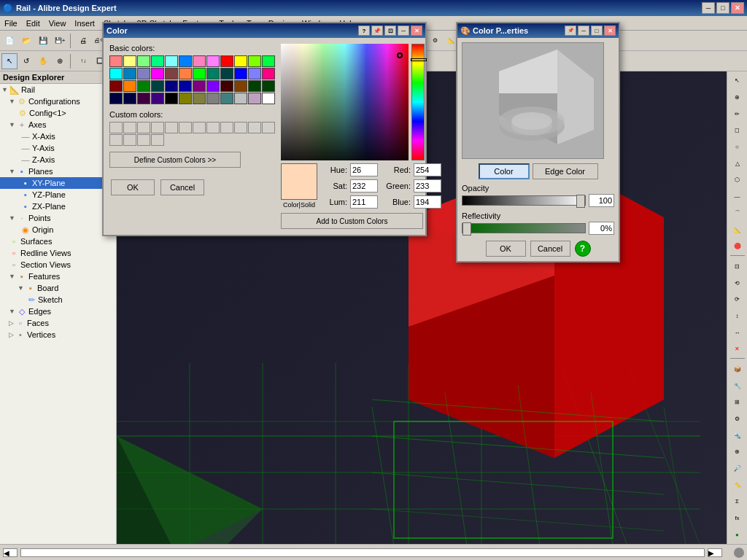 This screenshot has height=560, width=747. Describe the element at coordinates (738, 246) in the screenshot. I see `rt-btn11: 🔴` at that location.